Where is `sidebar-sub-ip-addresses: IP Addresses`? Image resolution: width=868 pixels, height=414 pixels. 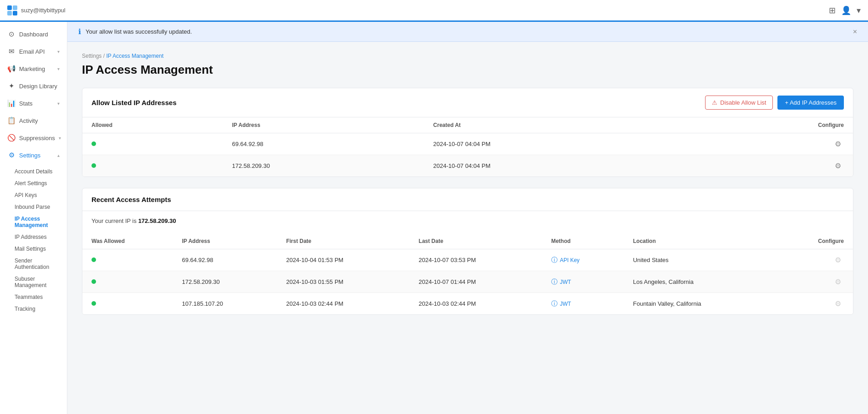 sidebar-sub-ip-addresses: IP Addresses is located at coordinates (34, 237).